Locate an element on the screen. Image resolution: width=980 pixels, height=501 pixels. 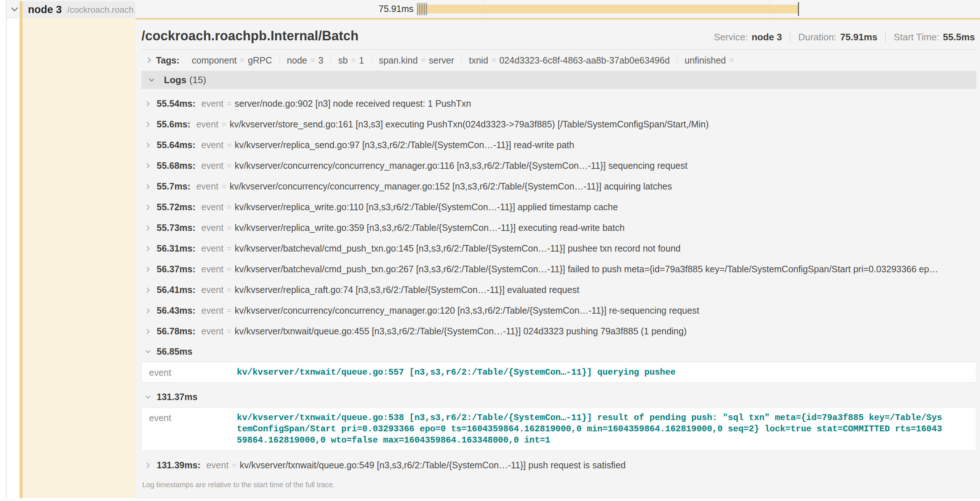
log-timestamp: 131.39ms: is located at coordinates (179, 465).